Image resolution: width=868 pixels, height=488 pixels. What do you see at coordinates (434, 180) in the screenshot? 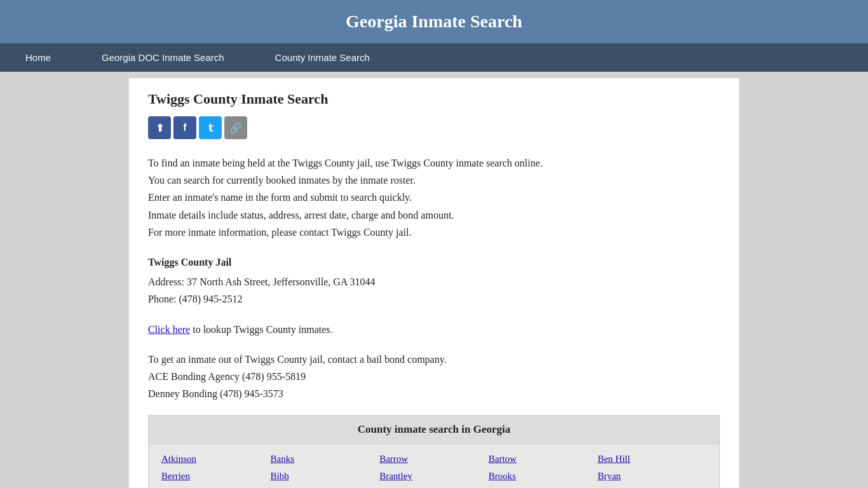
I see `desc-line-2: You can search for currently booked inma…` at bounding box center [434, 180].